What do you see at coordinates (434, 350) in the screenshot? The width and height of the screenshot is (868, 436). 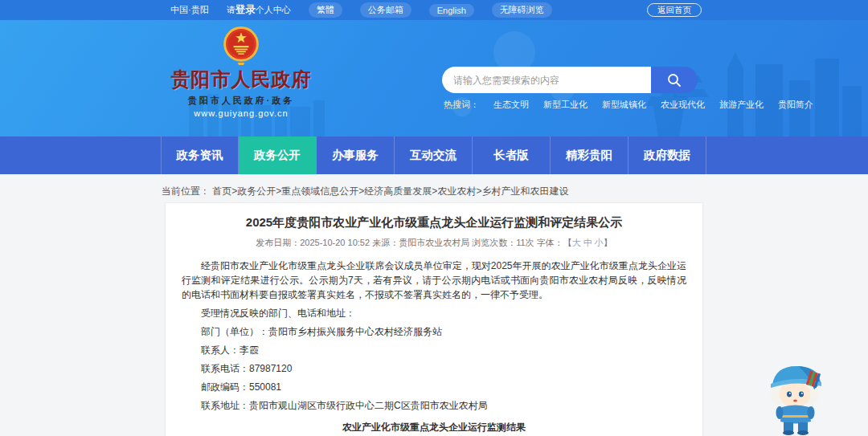 I see `paragraph-contact-person: 联系人：李霞` at bounding box center [434, 350].